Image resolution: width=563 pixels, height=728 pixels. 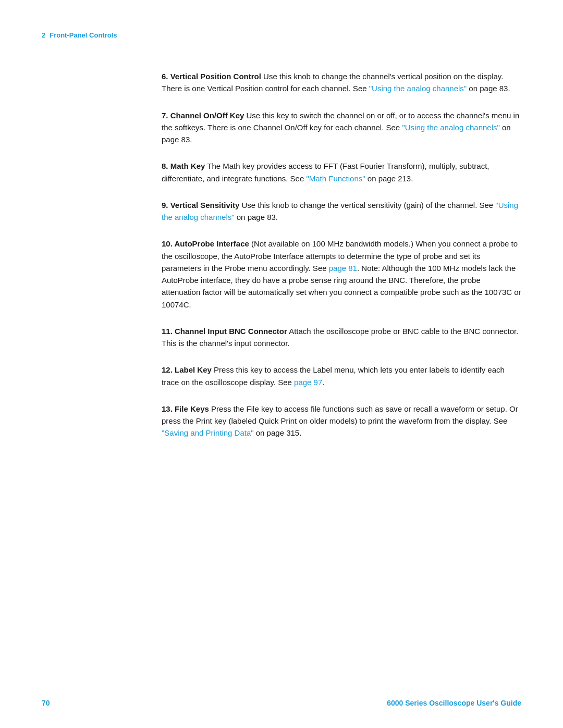 I want to click on footer: 70 6000 Series Oscilloscope User's Guide, so click(x=282, y=703).